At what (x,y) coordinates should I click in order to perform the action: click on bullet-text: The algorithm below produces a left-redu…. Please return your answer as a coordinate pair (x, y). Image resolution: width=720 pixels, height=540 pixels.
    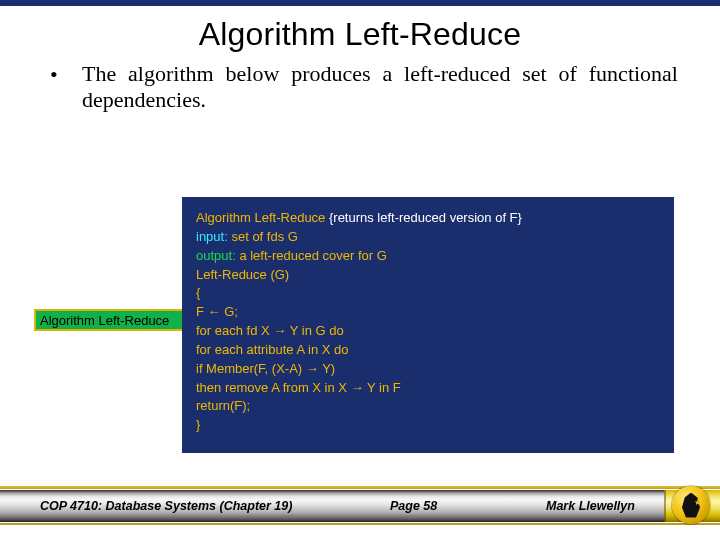
    Looking at the image, I should click on (383, 88).